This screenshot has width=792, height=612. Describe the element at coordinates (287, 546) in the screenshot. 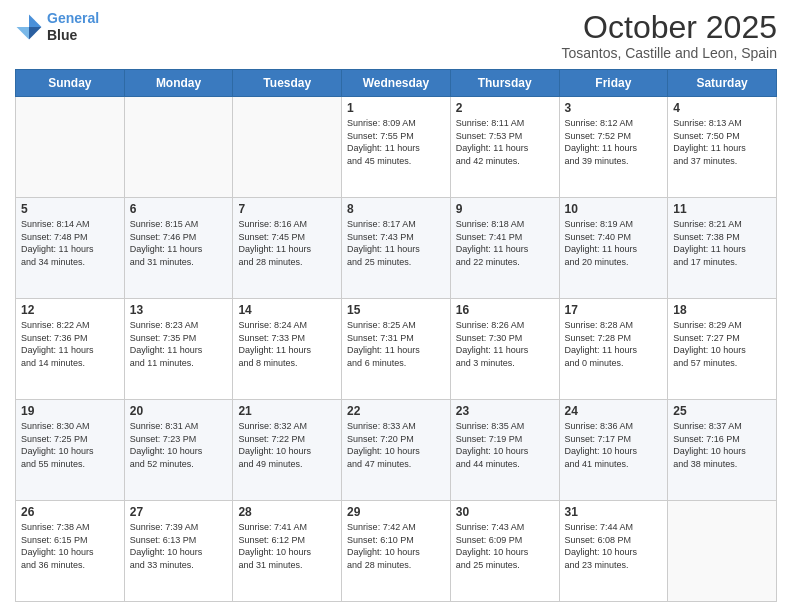

I see `day-info: Sunrise: 7:41 AM Sunset: 6:12 PM Dayligh…` at that location.